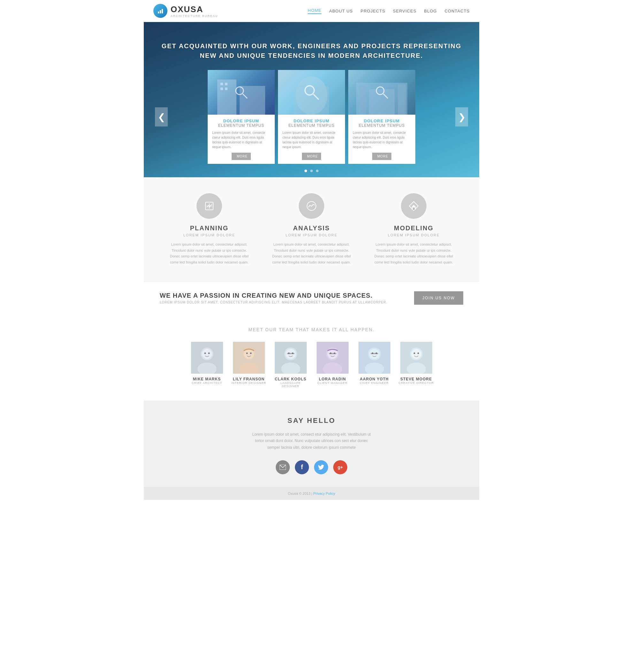 The width and height of the screenshot is (623, 672). Describe the element at coordinates (332, 379) in the screenshot. I see `lora-name: LORA RADIN` at that location.